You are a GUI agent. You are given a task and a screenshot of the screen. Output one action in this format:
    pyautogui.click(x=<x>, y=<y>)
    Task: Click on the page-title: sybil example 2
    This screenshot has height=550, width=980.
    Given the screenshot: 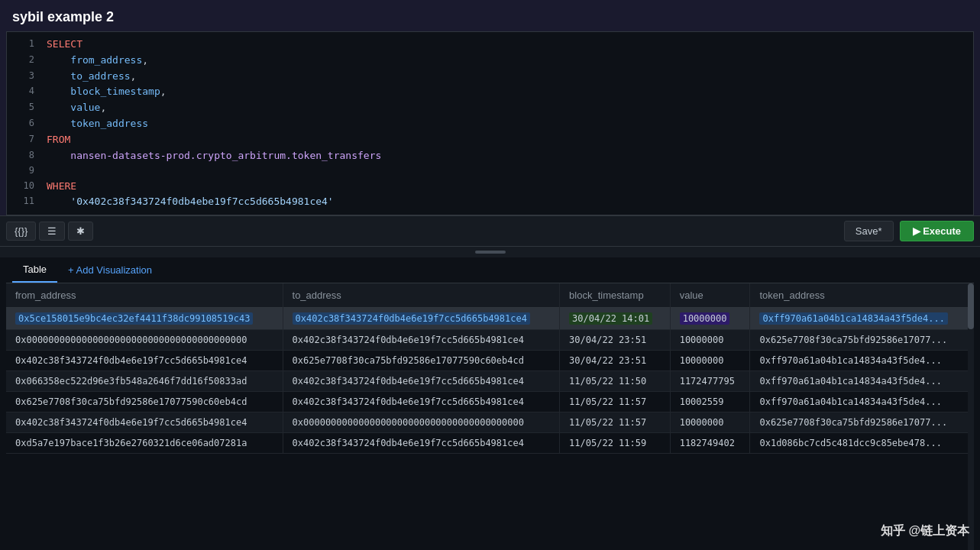 What is the action you would take?
    pyautogui.click(x=490, y=17)
    